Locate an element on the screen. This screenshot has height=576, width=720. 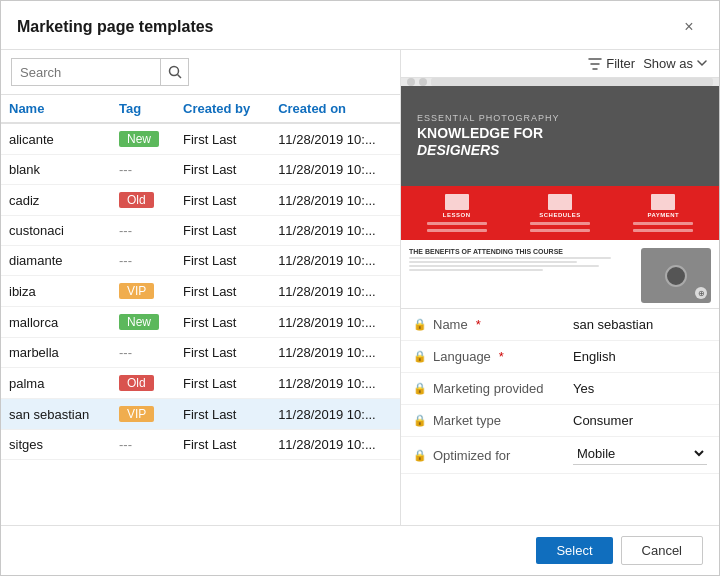
cell-name: diamante is located at coordinates (56, 261).